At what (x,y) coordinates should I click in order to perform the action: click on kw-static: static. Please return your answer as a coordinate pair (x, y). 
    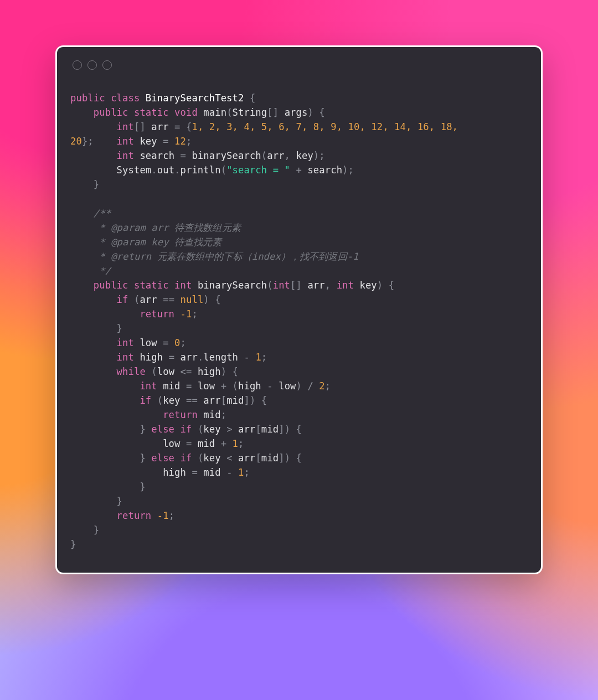
    Looking at the image, I should click on (152, 285).